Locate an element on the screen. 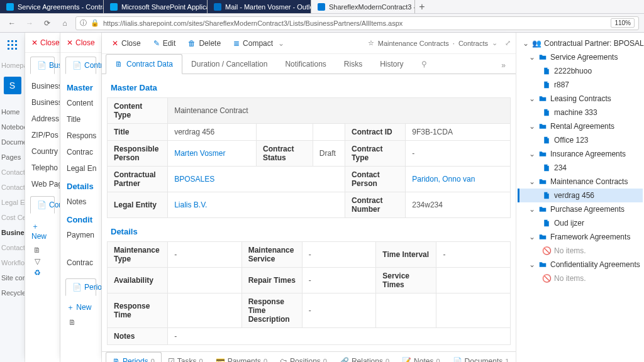 The width and height of the screenshot is (644, 362). nav-item: Site cont is located at coordinates (13, 278).